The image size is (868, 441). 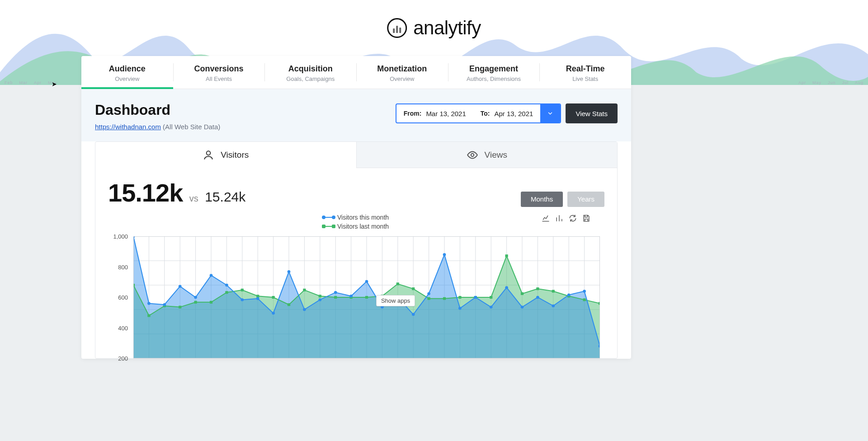 What do you see at coordinates (356, 115) in the screenshot?
I see `dashboard-header: Dashboard https://withadnan.com (All Web…` at bounding box center [356, 115].